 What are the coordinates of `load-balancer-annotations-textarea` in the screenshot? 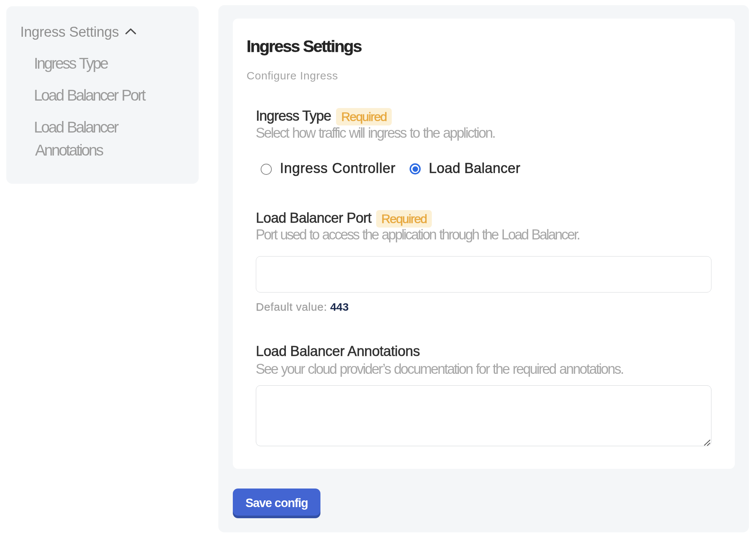 It's located at (483, 416).